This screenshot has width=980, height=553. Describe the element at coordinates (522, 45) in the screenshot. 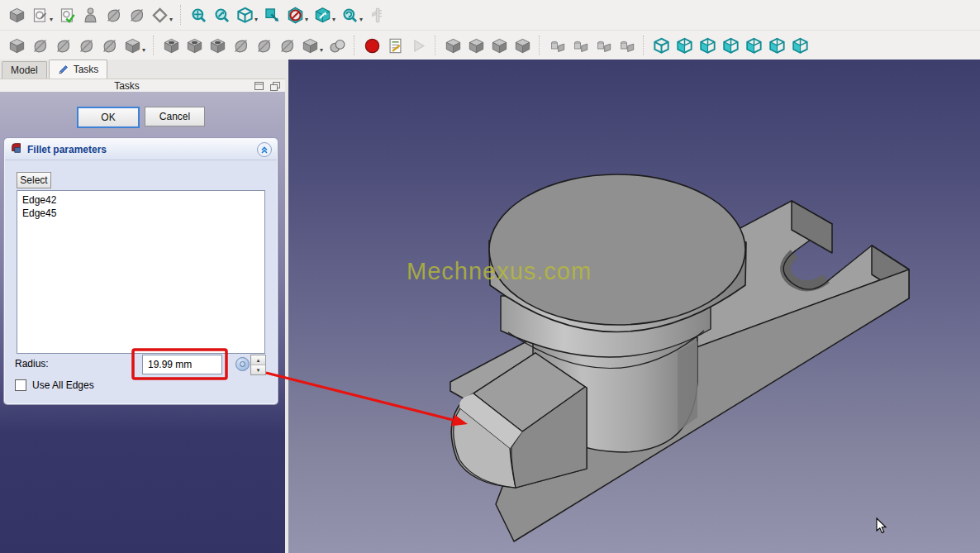

I see `thickness-icon` at that location.